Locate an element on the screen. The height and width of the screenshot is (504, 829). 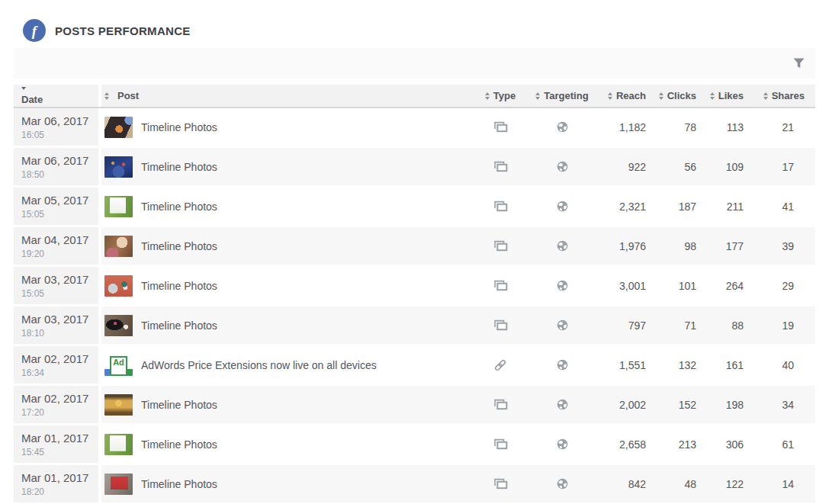
post-time: 19:20 is located at coordinates (33, 254).